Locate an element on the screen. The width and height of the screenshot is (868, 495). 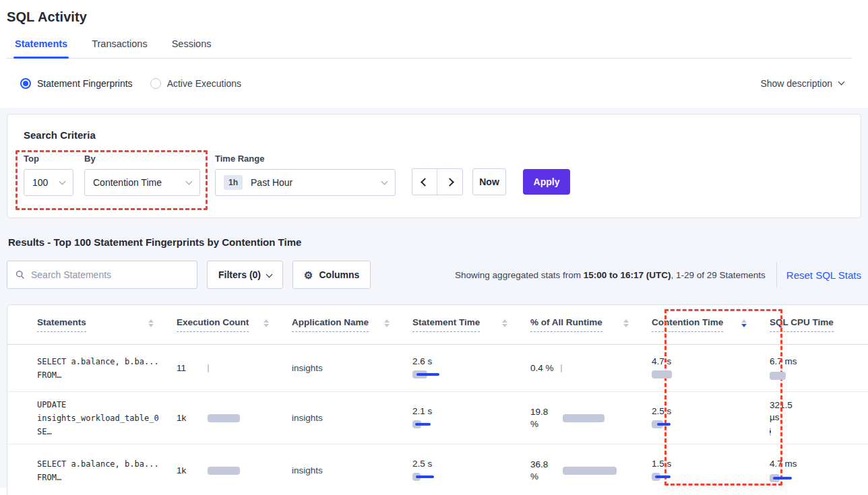
radio-statement-fingerprints: Statement Fingerprints is located at coordinates (77, 84).